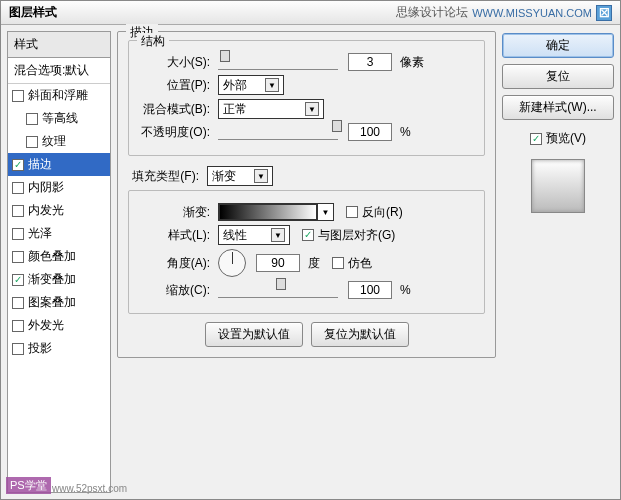 The image size is (621, 500). I want to click on style-item-label: 图案叠加, so click(52, 302).